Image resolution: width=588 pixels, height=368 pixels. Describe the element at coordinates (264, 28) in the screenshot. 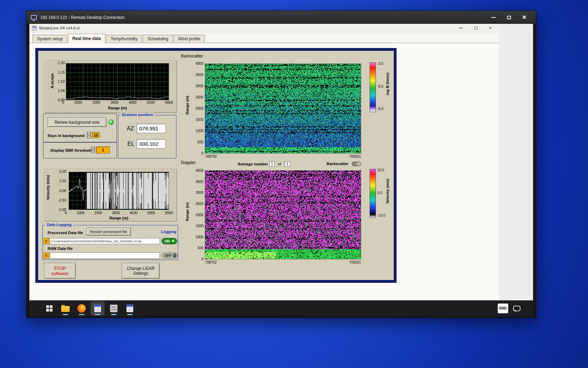

I see `app-titlebar: StreamLine XR v14-6.vi ✕` at that location.